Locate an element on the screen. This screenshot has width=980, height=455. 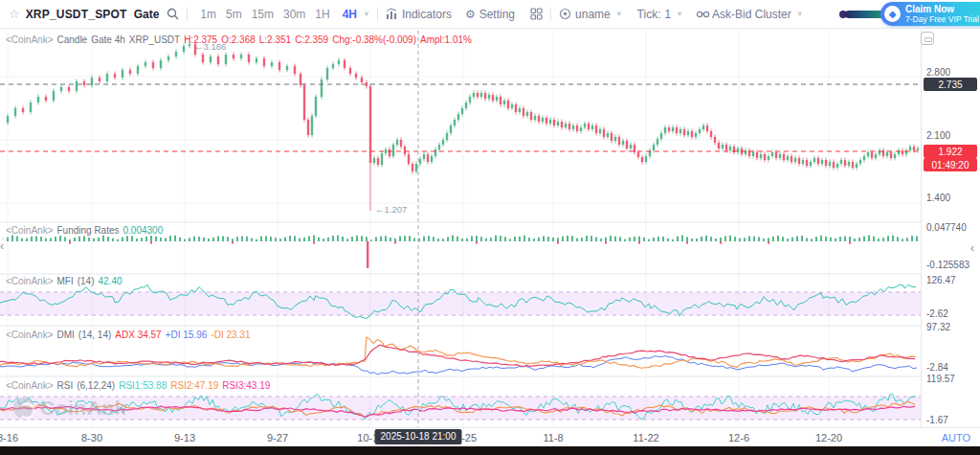
timeframe-30m: 30m is located at coordinates (295, 14).